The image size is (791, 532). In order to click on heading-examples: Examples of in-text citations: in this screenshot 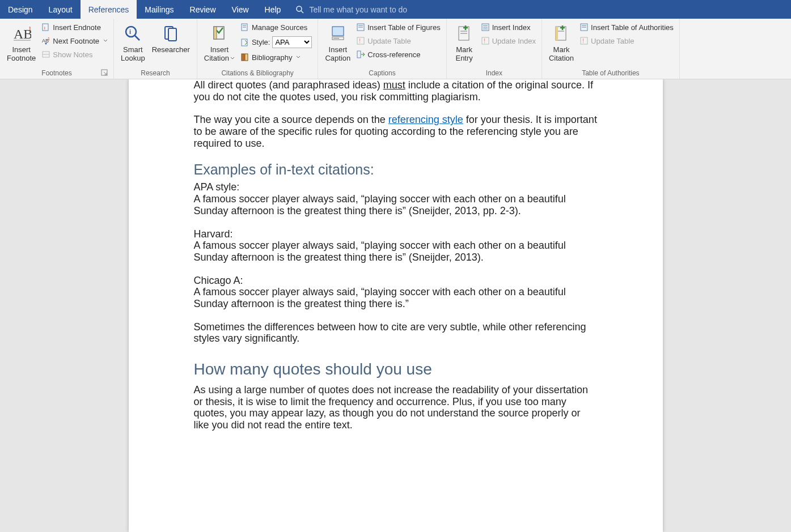, I will do `click(396, 170)`.